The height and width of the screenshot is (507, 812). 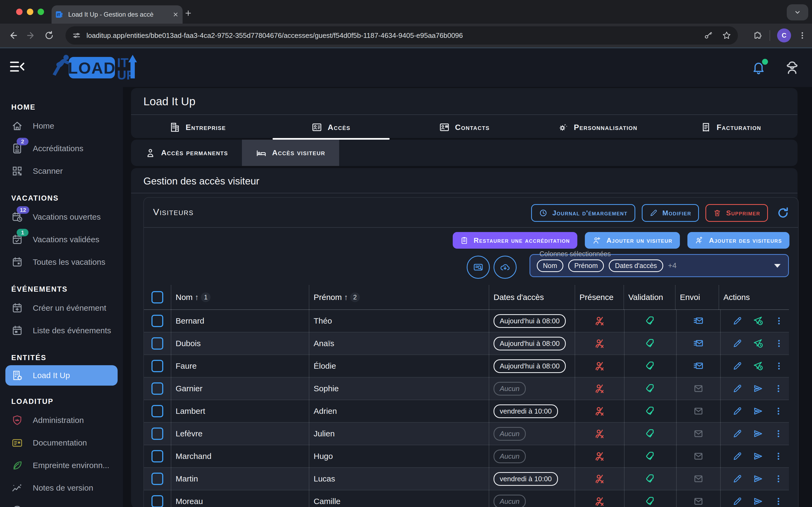 What do you see at coordinates (62, 217) in the screenshot?
I see `sidebar-item-vacations-ouvertes: 12Vacations ouvertes` at bounding box center [62, 217].